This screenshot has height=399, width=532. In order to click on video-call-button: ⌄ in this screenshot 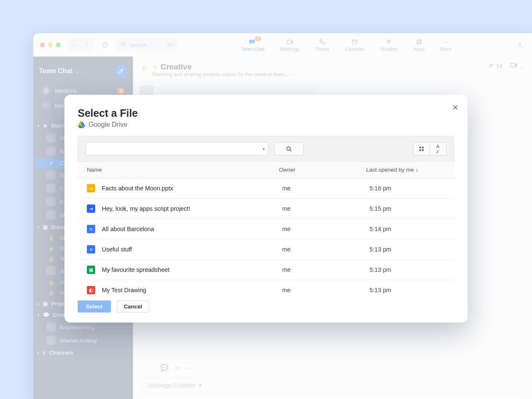, I will do `click(516, 66)`.